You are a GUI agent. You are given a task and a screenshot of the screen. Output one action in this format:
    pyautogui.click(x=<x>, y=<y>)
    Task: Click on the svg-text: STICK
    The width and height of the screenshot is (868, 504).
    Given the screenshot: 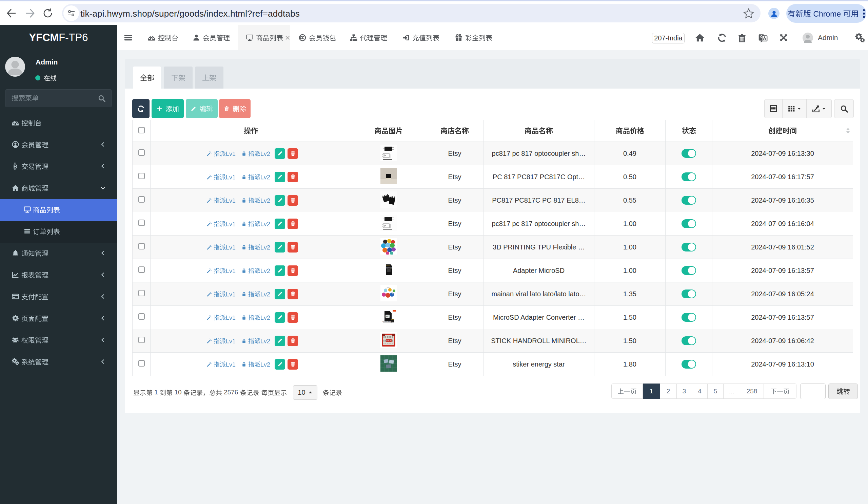 What is the action you would take?
    pyautogui.click(x=389, y=341)
    